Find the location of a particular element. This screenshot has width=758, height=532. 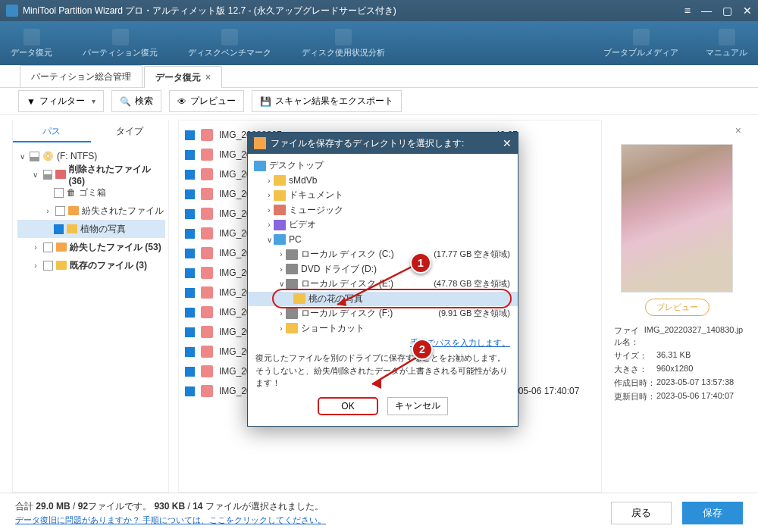

directory-tree: デスクトップ ›sMdVb ›ドキュメント ›ミュージック ›ビデオ ∨PC ›… is located at coordinates (383, 246).